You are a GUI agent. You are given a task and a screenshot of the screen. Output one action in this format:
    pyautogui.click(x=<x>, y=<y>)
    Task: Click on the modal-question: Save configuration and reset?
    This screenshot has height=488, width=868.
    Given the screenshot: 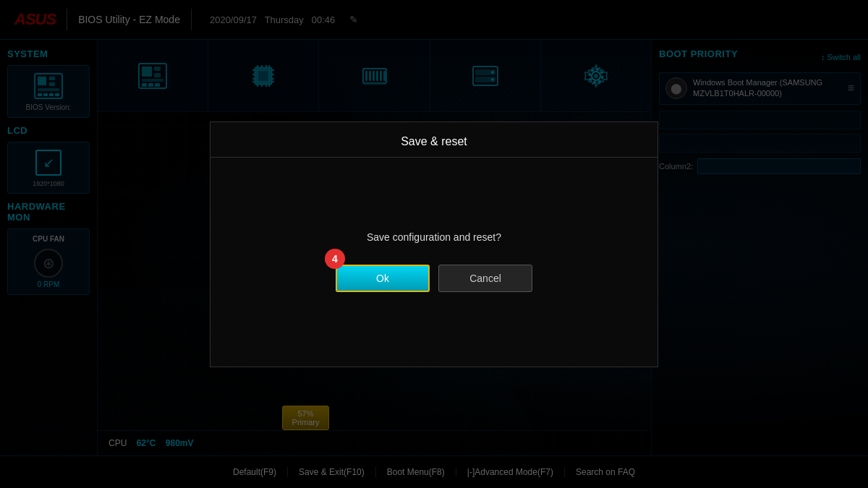 What is the action you would take?
    pyautogui.click(x=434, y=237)
    